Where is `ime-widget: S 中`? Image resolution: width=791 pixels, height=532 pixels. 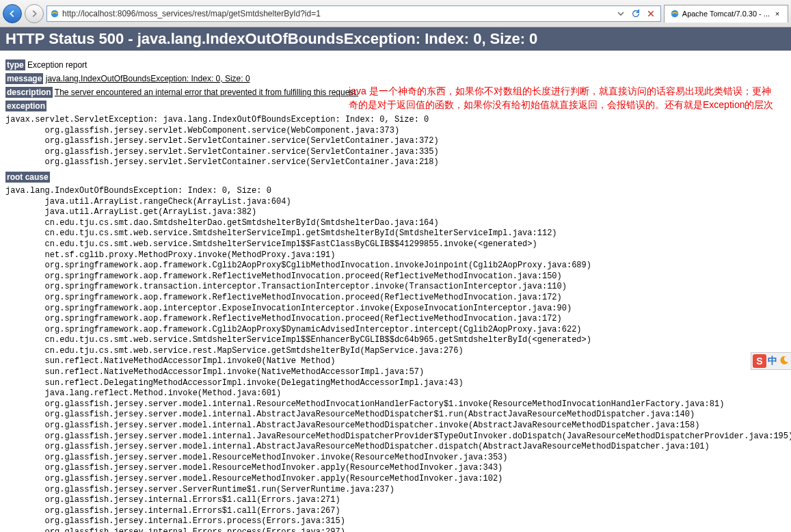 ime-widget: S 中 is located at coordinates (771, 361).